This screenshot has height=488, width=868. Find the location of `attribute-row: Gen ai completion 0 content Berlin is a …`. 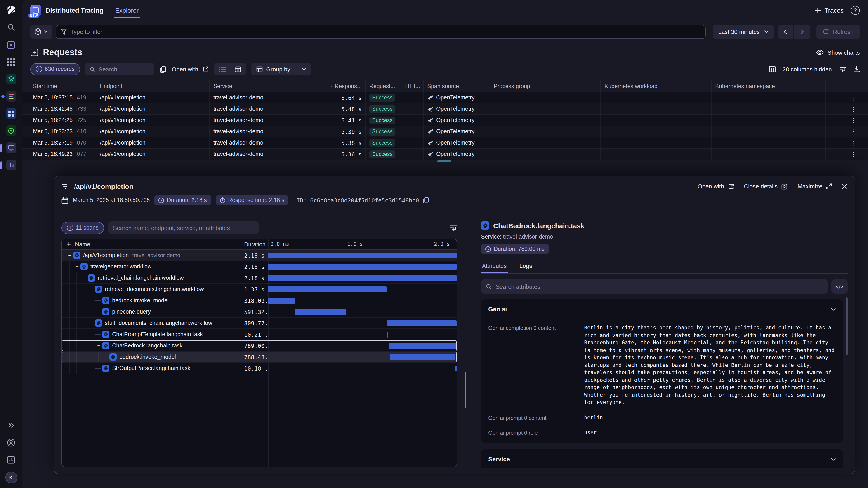

attribute-row: Gen ai completion 0 content Berlin is a … is located at coordinates (662, 365).